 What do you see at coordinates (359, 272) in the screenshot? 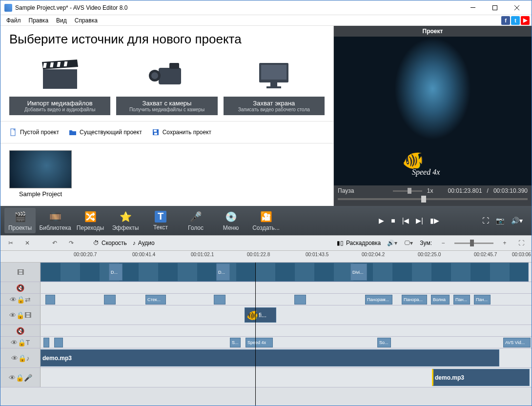
I see `clip-label: Divi...` at bounding box center [359, 272].